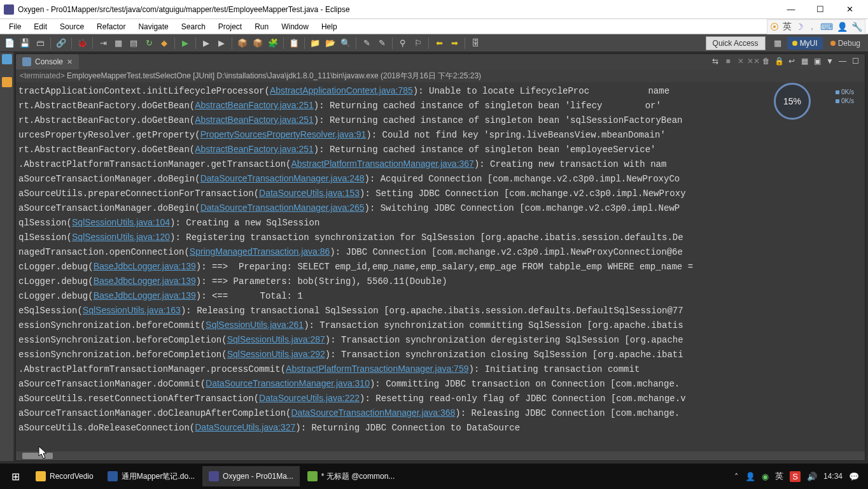 The width and height of the screenshot is (868, 489). What do you see at coordinates (816, 27) in the screenshot?
I see `ime-floating-toolbar: ⦿ 英 ☽ ， ⌨ 👤 🔧` at bounding box center [816, 27].